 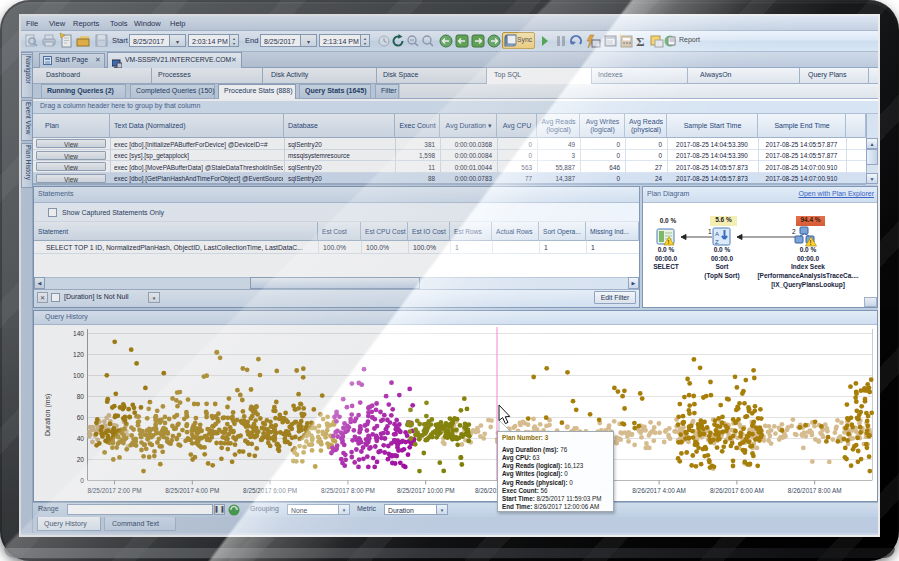 What do you see at coordinates (78, 354) in the screenshot?
I see `svg-text: 120` at bounding box center [78, 354].